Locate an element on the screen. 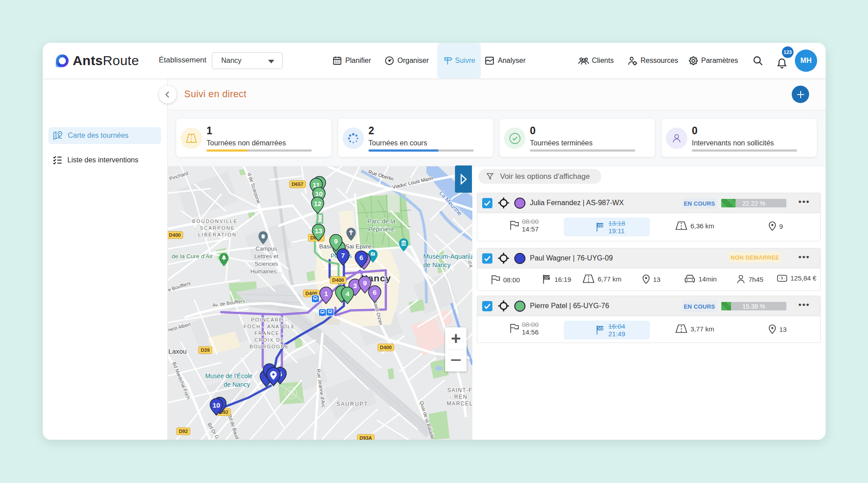 The width and height of the screenshot is (868, 483). svg-text: Musée de l'École is located at coordinates (229, 376).